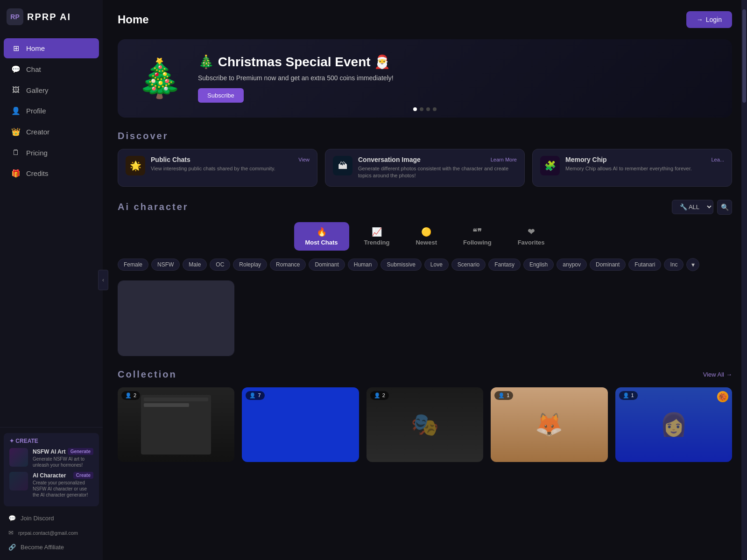  Describe the element at coordinates (36, 111) in the screenshot. I see `sidebar-label-profile: Profile` at that location.